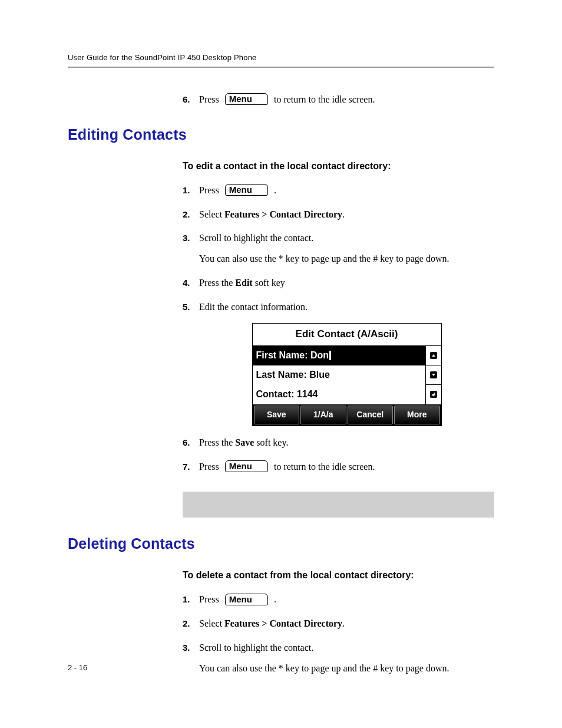  Describe the element at coordinates (253, 307) in the screenshot. I see `step-text: Edit the contact information.` at that location.